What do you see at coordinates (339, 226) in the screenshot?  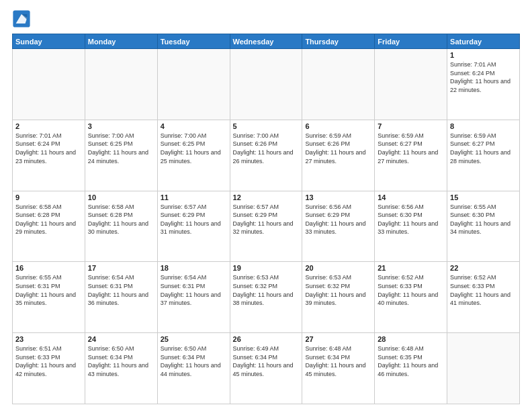 I see `calendar-cell: 13Sunrise: 6:56 AM Sunset: 6:29 PM Dayli…` at bounding box center [339, 226].